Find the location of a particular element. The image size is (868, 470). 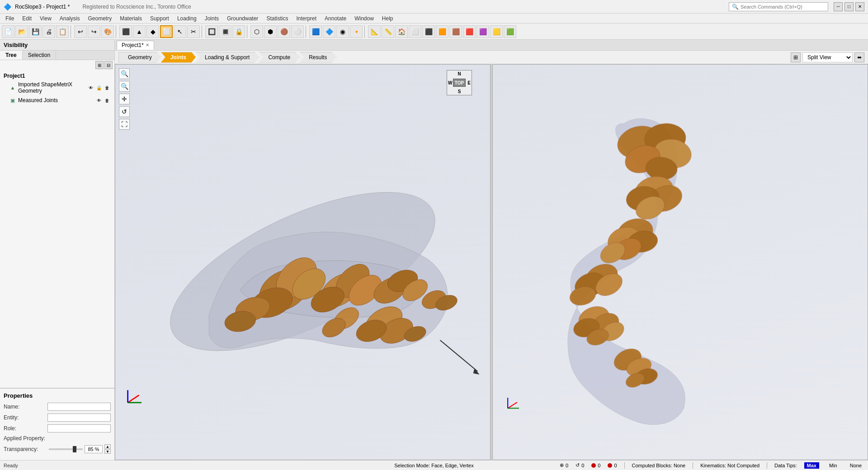

tree-expand-button: ⊞ is located at coordinates (99, 65).